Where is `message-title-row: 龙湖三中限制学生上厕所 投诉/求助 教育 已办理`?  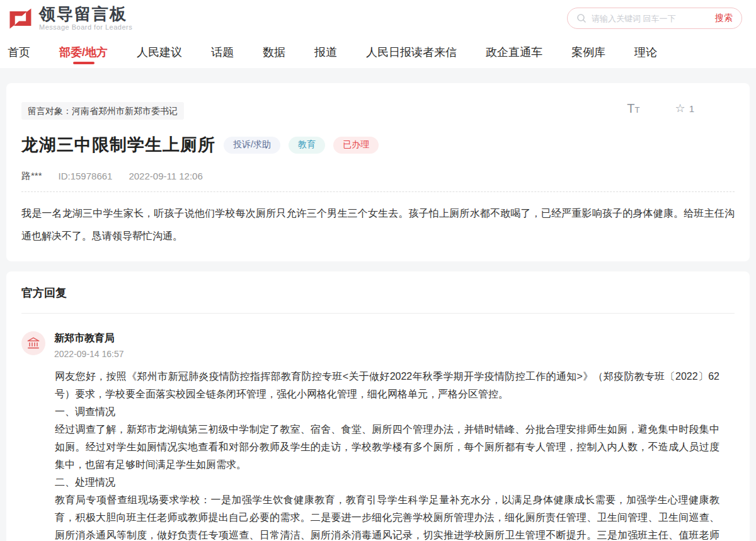
message-title-row: 龙湖三中限制学生上厕所 投诉/求助 教育 已办理 is located at coordinates (378, 145).